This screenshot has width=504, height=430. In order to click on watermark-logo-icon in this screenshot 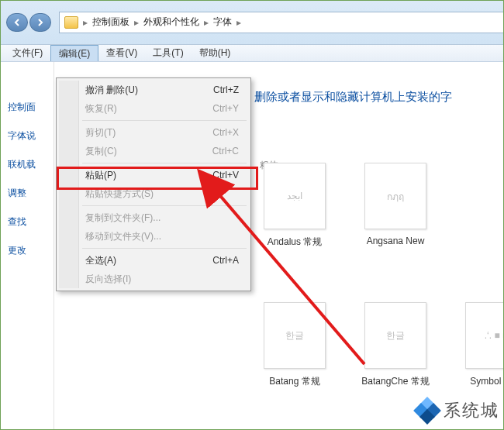, I will do `click(427, 411)`.